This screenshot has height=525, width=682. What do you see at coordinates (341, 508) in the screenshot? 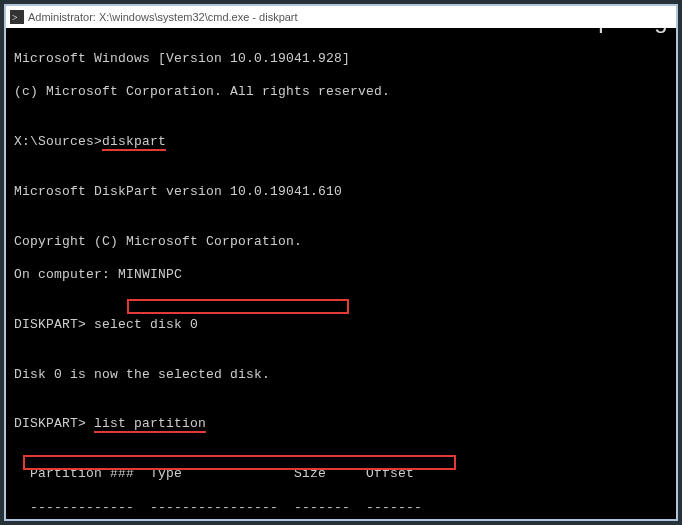
I see `table-sep: ------------- ---------------- ------- -…` at bounding box center [341, 508].